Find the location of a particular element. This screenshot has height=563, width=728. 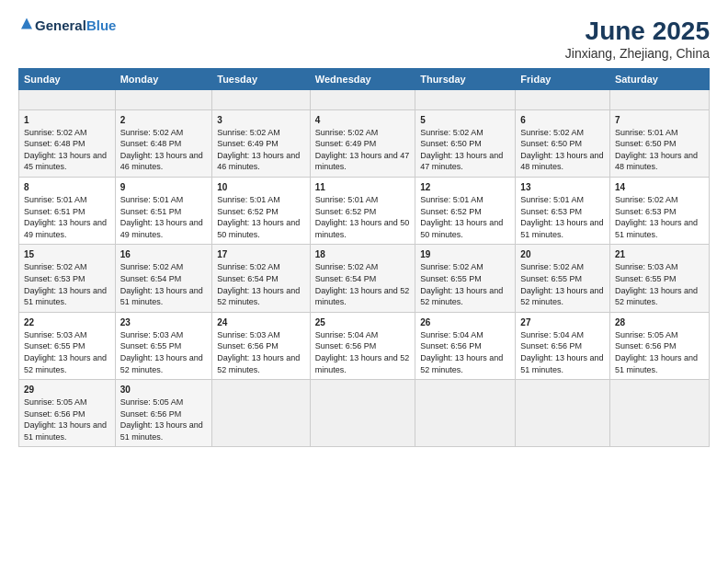

table-row: 19Sunrise: 5:02 AMSunset: 6:55 PMDayligh… is located at coordinates (465, 278).